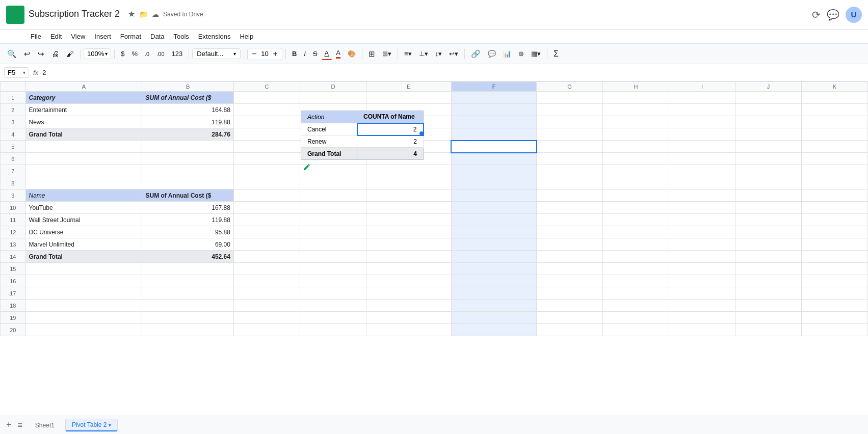 The height and width of the screenshot is (434, 868). What do you see at coordinates (13, 293) in the screenshot?
I see `row-num-17: 17` at bounding box center [13, 293].